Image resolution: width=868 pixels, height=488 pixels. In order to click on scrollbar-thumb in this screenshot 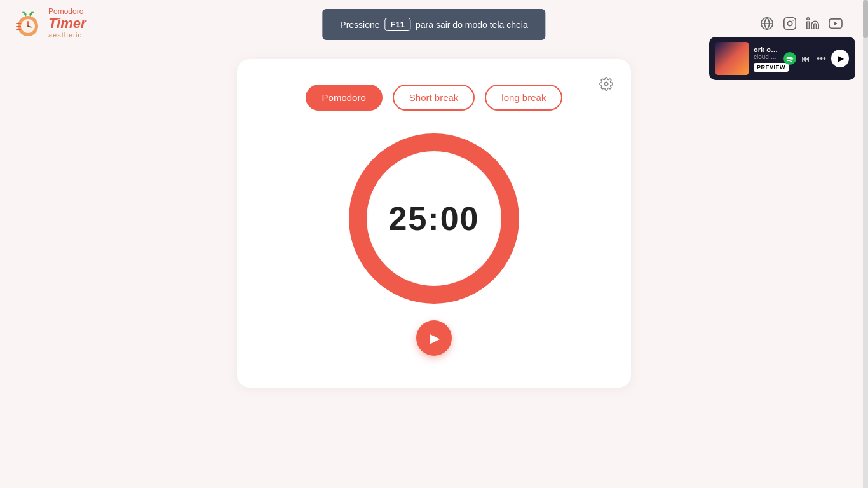, I will do `click(865, 19)`.